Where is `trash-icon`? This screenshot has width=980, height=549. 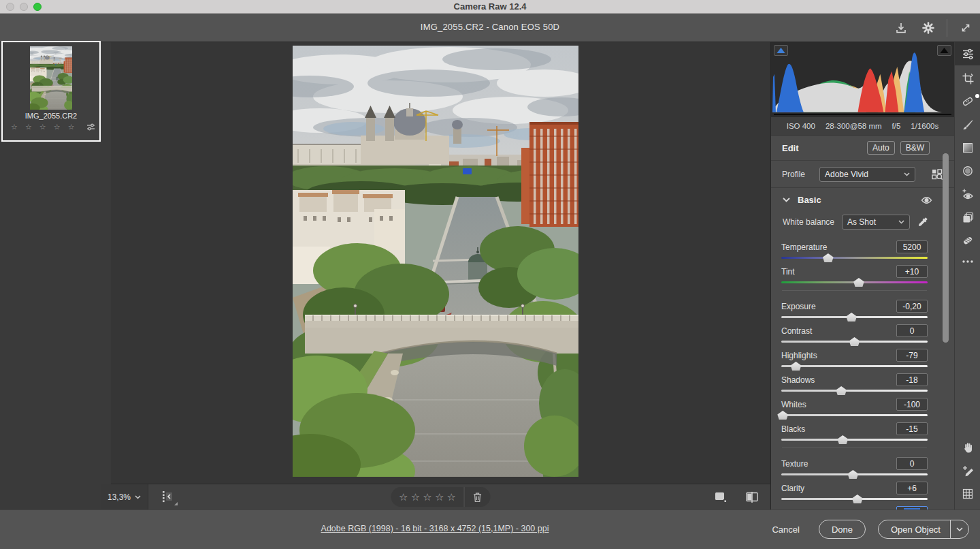
trash-icon is located at coordinates (474, 497).